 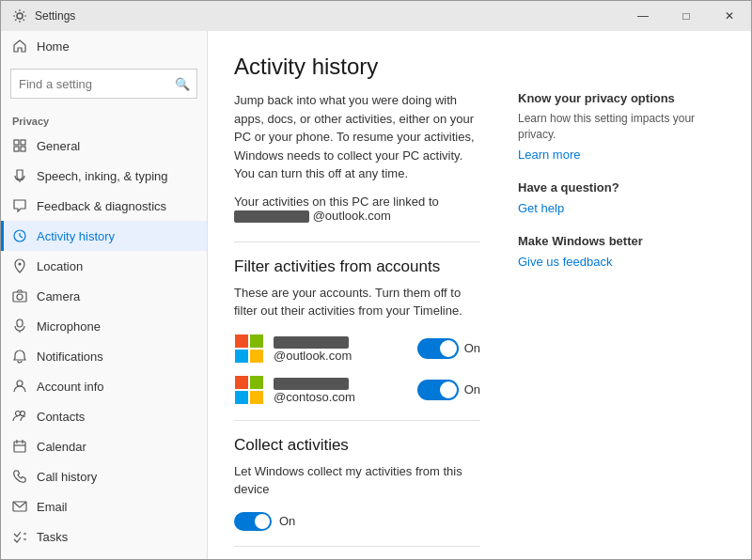 What do you see at coordinates (60, 417) in the screenshot?
I see `sidebar-contacts-label: Contacts` at bounding box center [60, 417].